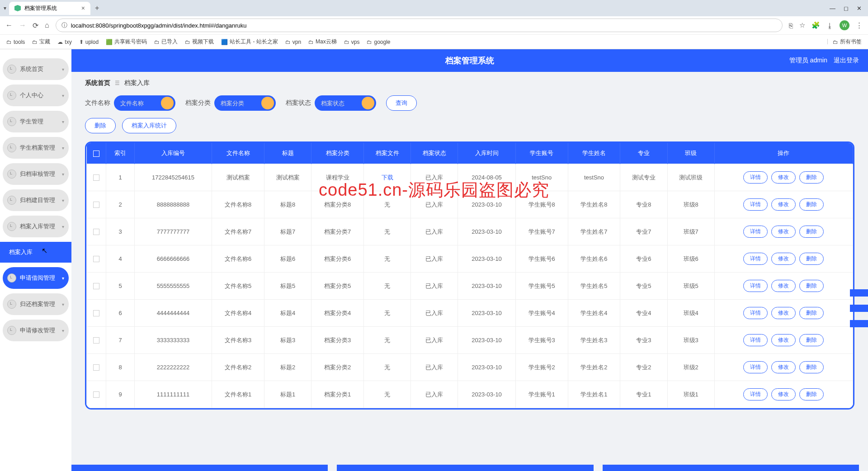 This screenshot has height=471, width=868. I want to click on cell-date: 2023-03-10, so click(486, 395).